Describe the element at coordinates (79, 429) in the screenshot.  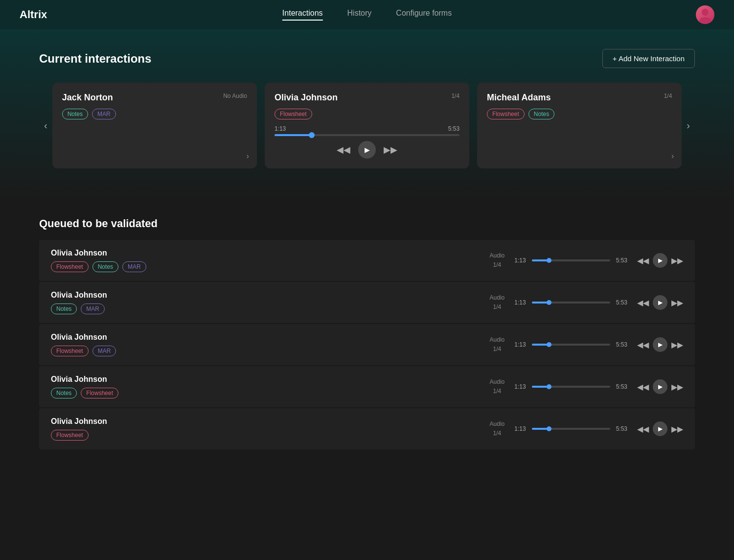
I see `queue-item-left: Olivia Johnson Flowsheet` at that location.